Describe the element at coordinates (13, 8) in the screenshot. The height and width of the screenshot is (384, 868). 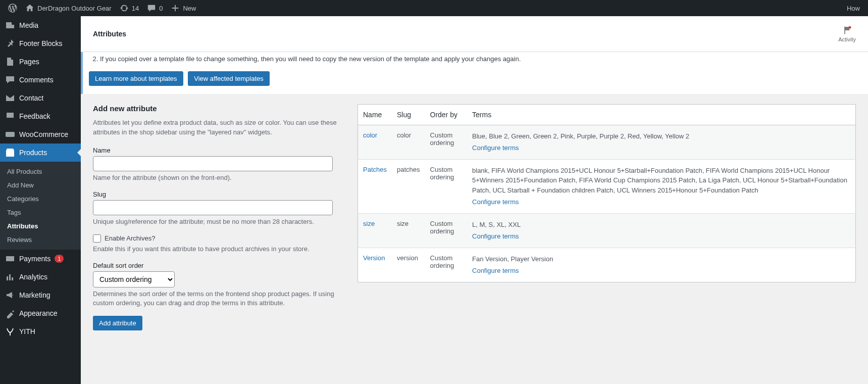
I see `wordpress-icon` at that location.